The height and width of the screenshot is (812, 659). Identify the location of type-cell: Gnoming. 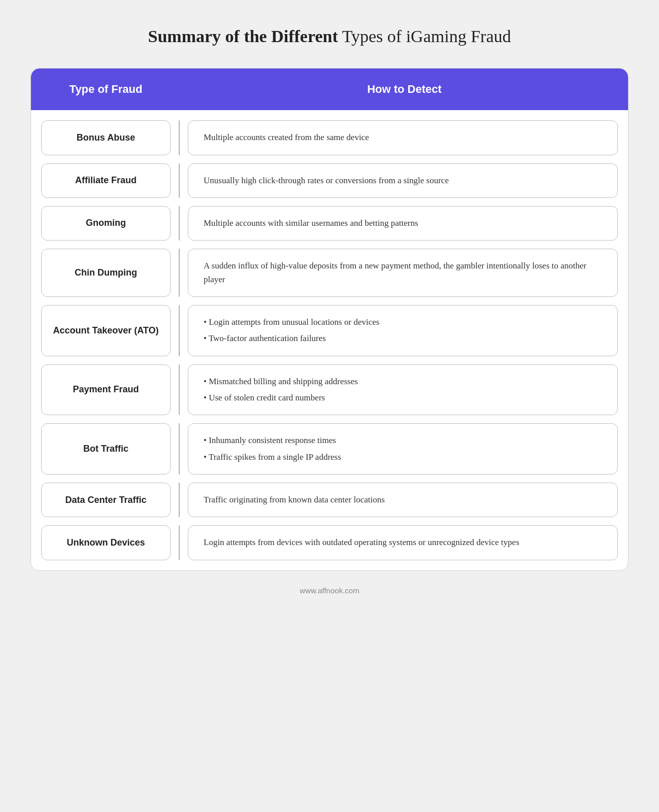
(106, 223).